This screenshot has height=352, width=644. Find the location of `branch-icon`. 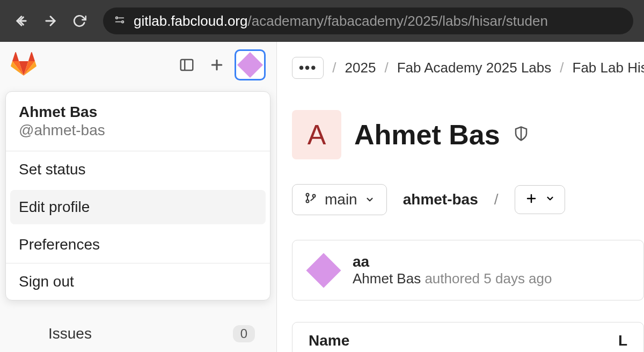

branch-icon is located at coordinates (311, 200).